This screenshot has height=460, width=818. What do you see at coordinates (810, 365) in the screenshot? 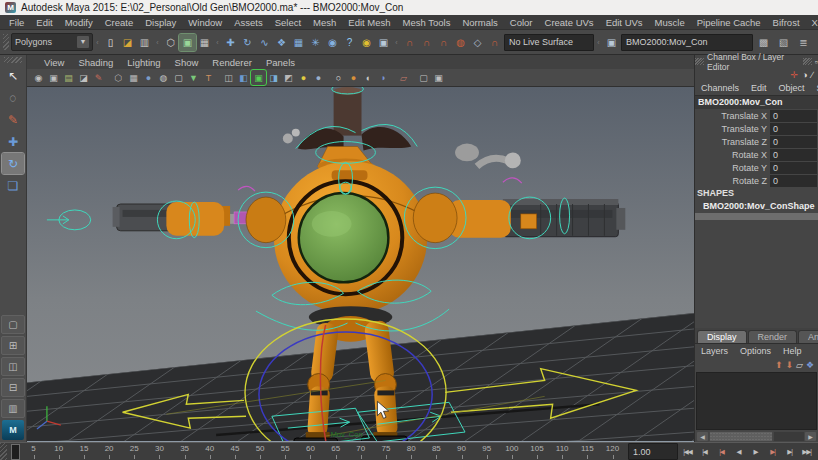
I see `create-layer-from-selected-icon: ❖` at bounding box center [810, 365].